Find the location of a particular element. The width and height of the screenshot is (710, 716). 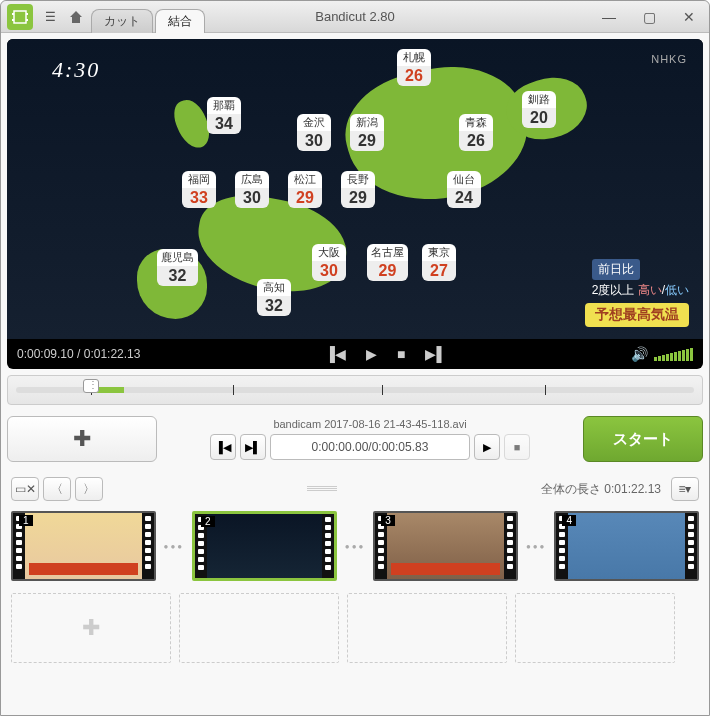

prev-button: ▐◀ is located at coordinates (336, 354).